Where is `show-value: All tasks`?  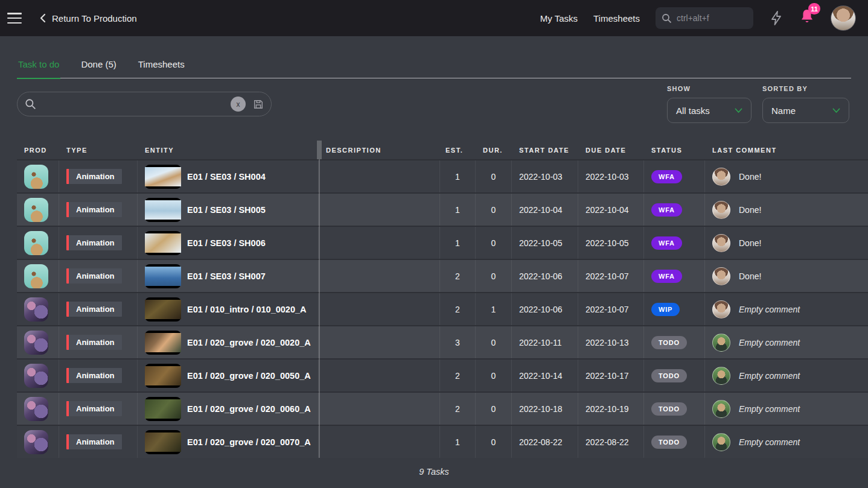 show-value: All tasks is located at coordinates (693, 111).